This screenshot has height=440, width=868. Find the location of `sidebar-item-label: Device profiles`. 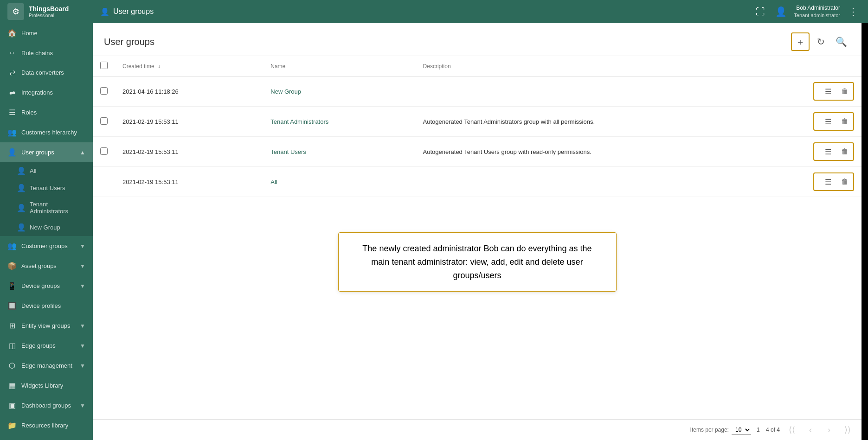

sidebar-item-label: Device profiles is located at coordinates (53, 306).